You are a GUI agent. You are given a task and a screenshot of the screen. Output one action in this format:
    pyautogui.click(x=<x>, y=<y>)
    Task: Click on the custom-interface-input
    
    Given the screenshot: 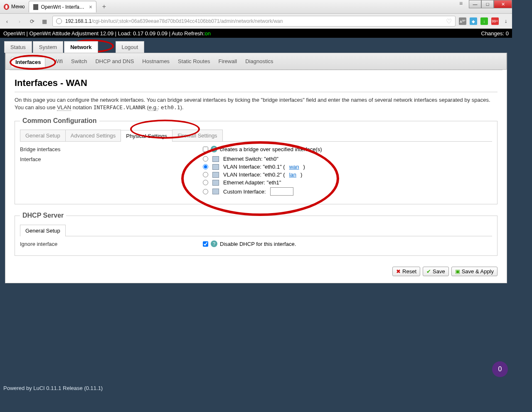 What is the action you would take?
    pyautogui.click(x=282, y=191)
    